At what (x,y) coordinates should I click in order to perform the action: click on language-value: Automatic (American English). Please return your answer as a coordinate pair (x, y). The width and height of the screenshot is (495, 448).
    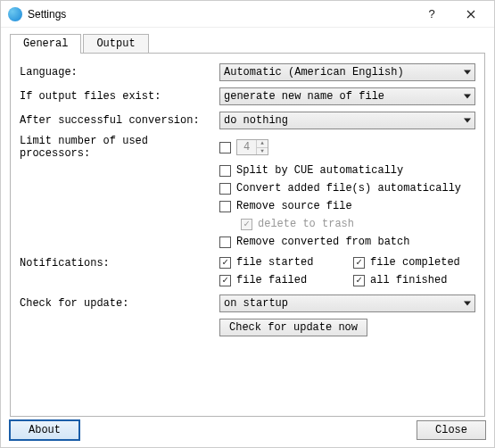
    Looking at the image, I should click on (314, 72).